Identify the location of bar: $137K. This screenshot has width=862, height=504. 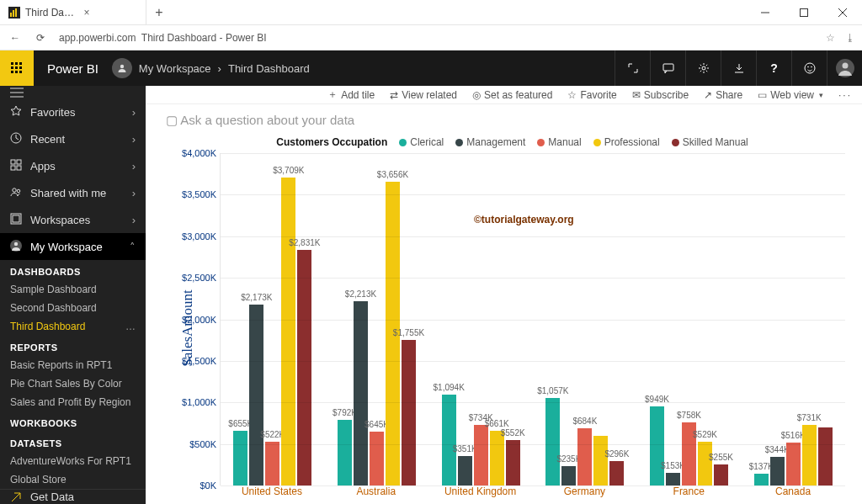
(761, 480).